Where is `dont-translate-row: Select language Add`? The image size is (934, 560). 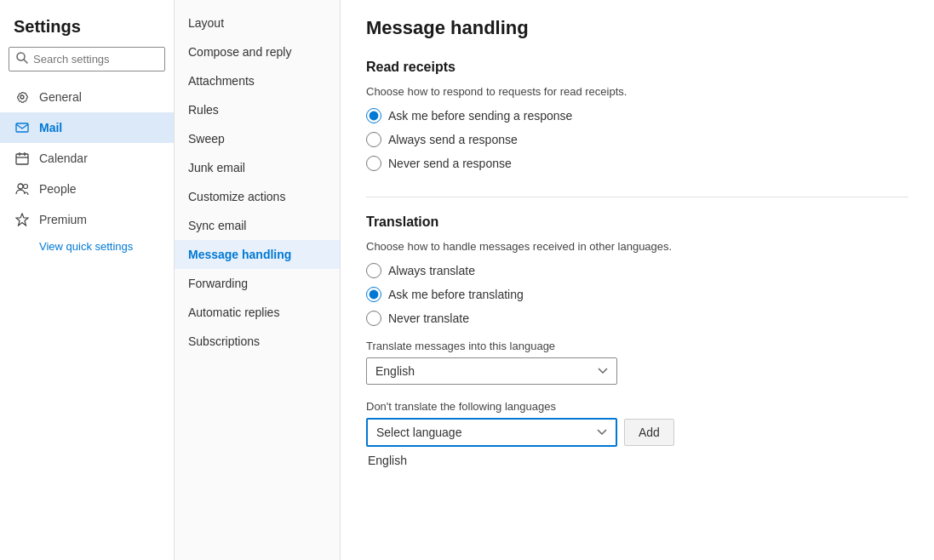
dont-translate-row: Select language Add is located at coordinates (637, 432).